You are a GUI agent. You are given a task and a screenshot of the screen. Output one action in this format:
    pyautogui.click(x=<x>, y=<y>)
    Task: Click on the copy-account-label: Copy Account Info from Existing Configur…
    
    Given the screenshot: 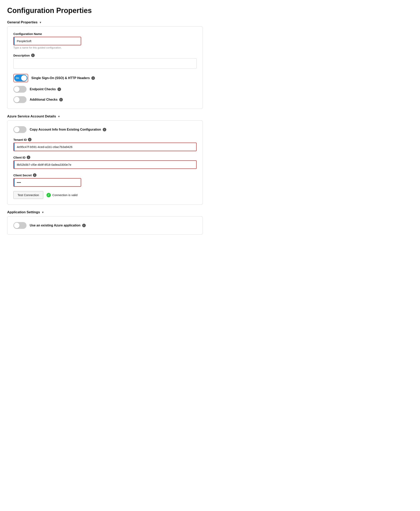 What is the action you would take?
    pyautogui.click(x=68, y=130)
    